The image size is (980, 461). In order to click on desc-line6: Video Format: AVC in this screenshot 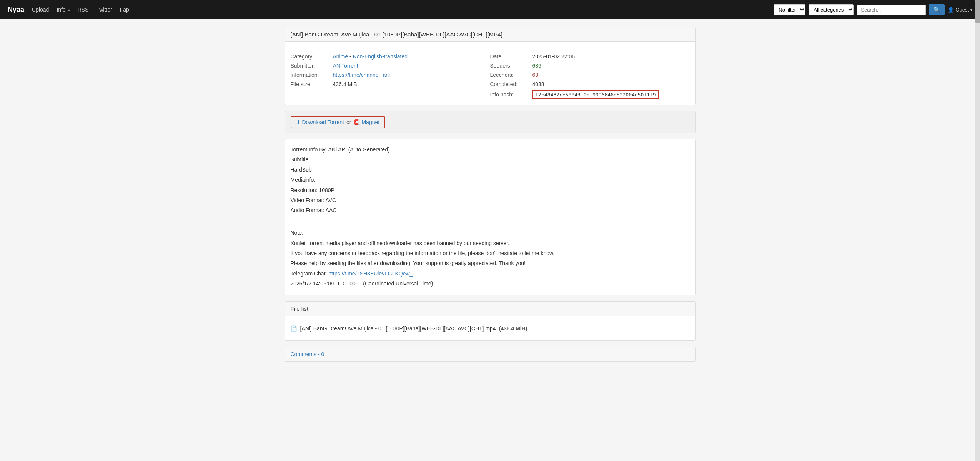, I will do `click(490, 200)`.